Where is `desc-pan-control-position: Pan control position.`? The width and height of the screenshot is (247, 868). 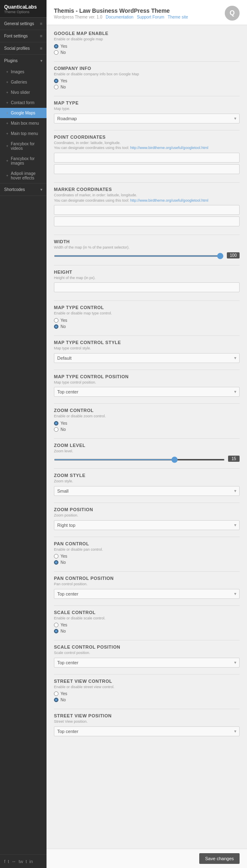
desc-pan-control-position: Pan control position. is located at coordinates (147, 584).